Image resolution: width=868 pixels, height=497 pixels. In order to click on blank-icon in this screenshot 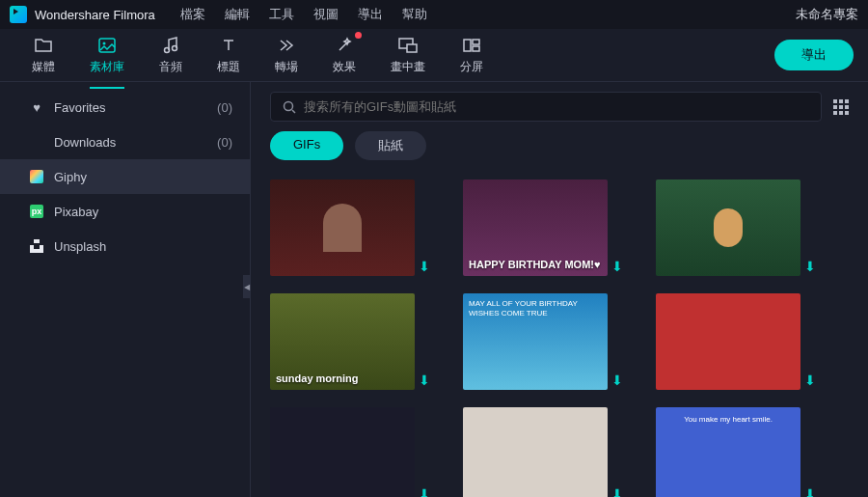, I will do `click(37, 142)`.